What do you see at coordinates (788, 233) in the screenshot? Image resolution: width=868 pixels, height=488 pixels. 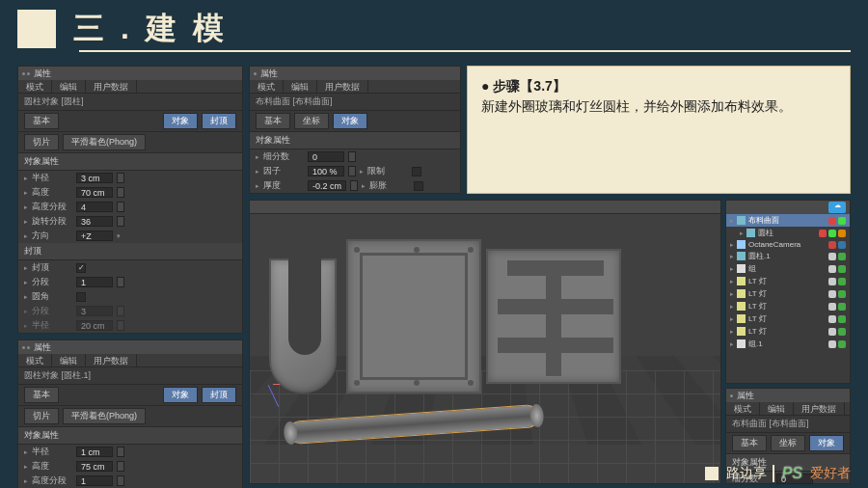 I see `outliner-item: ▸圆柱` at bounding box center [788, 233].